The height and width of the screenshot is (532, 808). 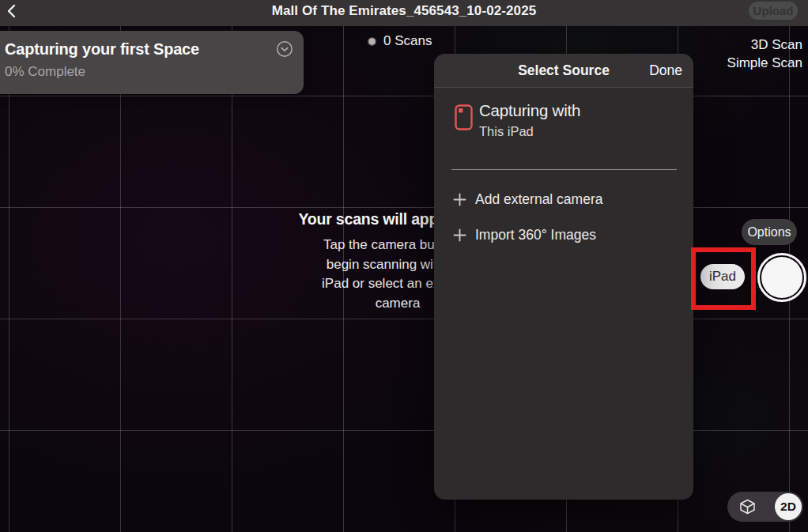 What do you see at coordinates (564, 199) in the screenshot?
I see `add-external-camera-button: Add external camera` at bounding box center [564, 199].